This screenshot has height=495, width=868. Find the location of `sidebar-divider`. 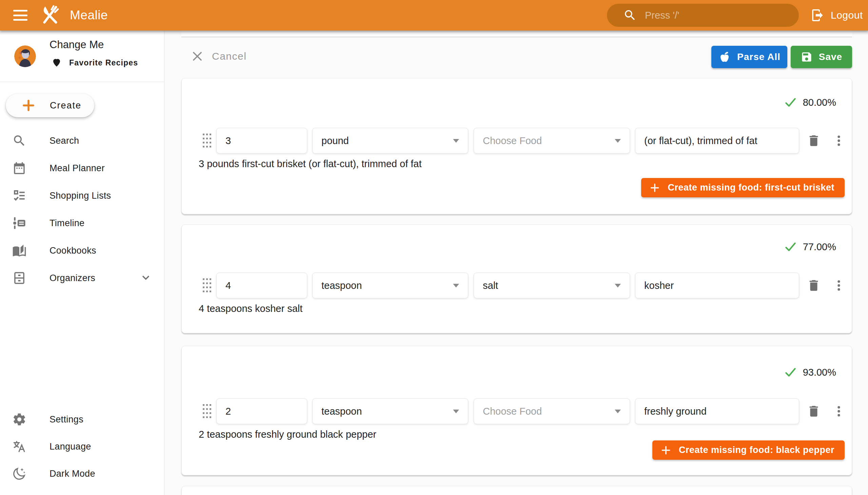

sidebar-divider is located at coordinates (82, 82).